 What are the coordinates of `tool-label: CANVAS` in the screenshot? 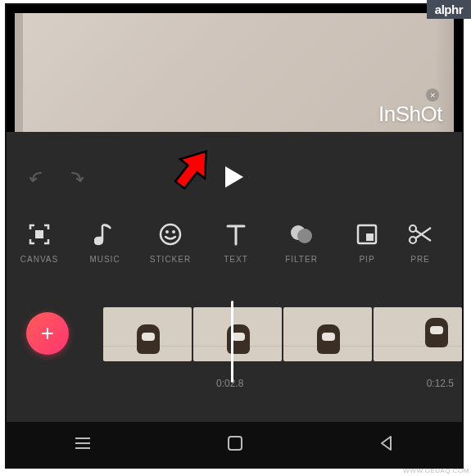 It's located at (39, 259).